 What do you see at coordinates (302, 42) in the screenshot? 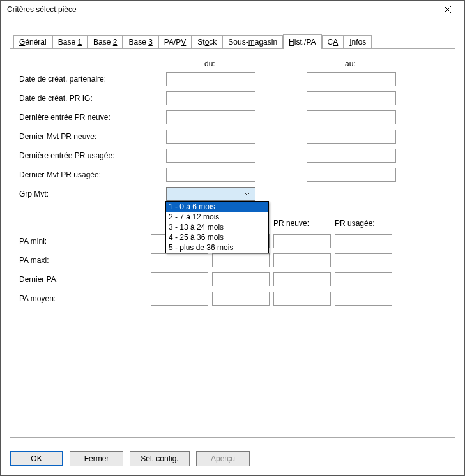
I see `tab-7: Hist./PA` at bounding box center [302, 42].